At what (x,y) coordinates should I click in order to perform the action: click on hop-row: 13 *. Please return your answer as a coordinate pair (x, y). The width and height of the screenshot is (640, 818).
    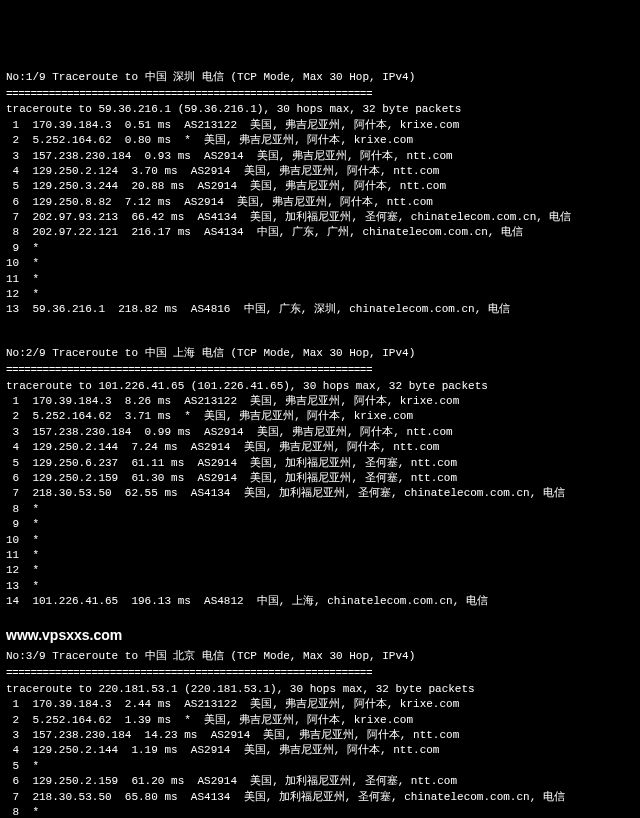
    Looking at the image, I should click on (320, 586).